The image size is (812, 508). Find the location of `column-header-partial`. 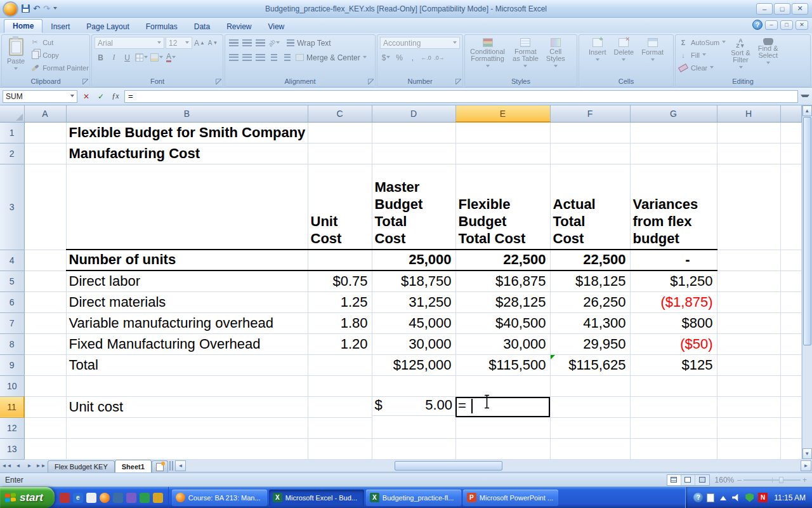

column-header-partial is located at coordinates (790, 114).